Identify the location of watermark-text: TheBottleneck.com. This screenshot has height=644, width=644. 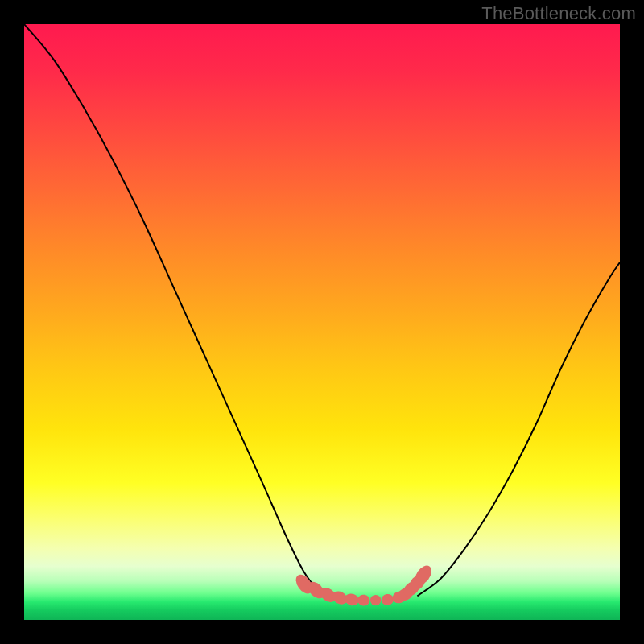
(559, 14).